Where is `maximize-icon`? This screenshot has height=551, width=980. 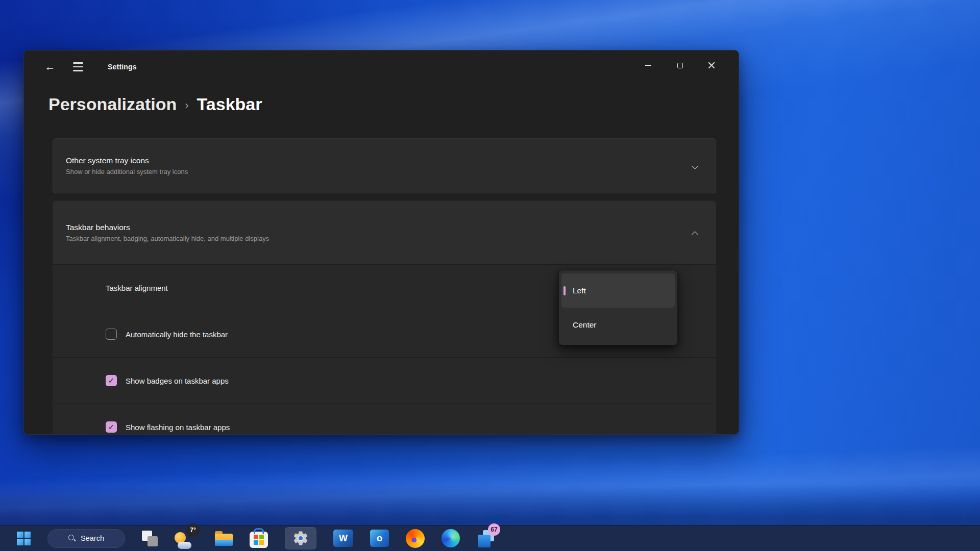 maximize-icon is located at coordinates (680, 65).